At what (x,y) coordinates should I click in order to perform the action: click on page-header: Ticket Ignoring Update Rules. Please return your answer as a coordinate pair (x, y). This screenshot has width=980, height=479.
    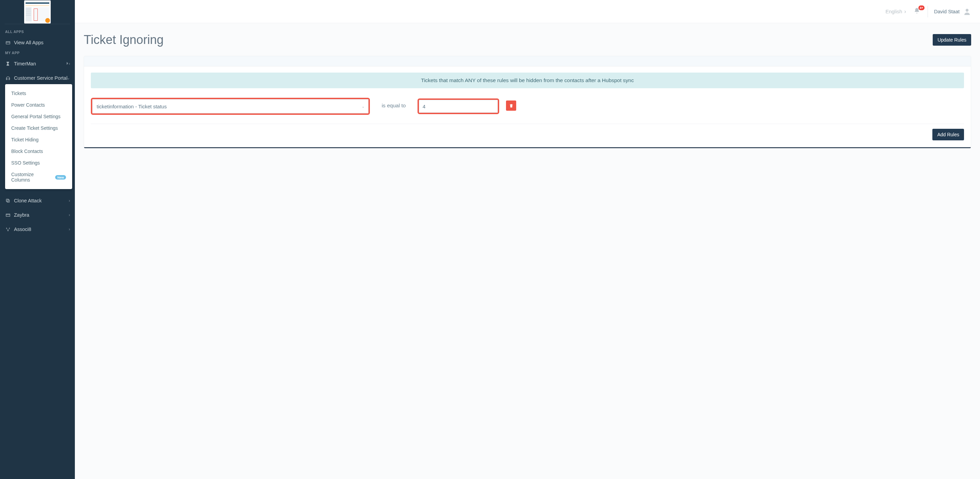
    Looking at the image, I should click on (527, 40).